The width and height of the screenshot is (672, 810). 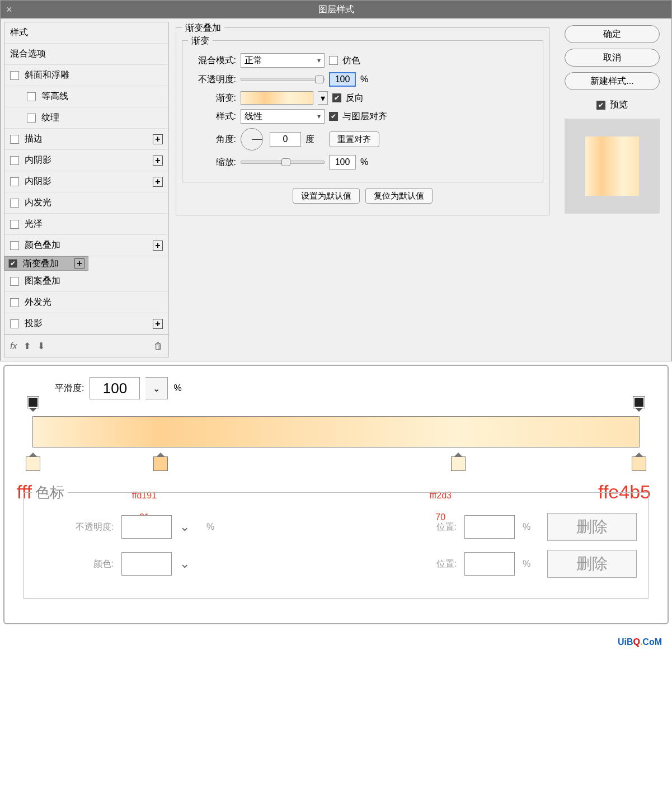 I want to click on stop-position2-input, so click(x=490, y=564).